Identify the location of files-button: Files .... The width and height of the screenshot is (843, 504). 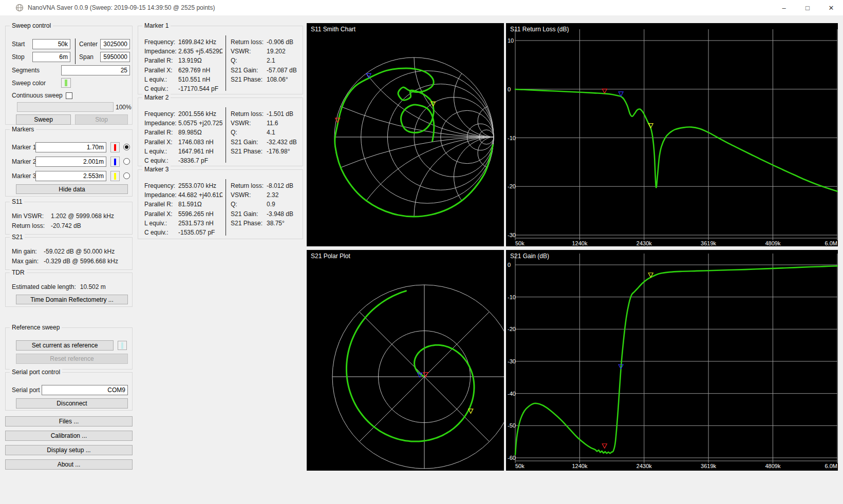
(69, 421).